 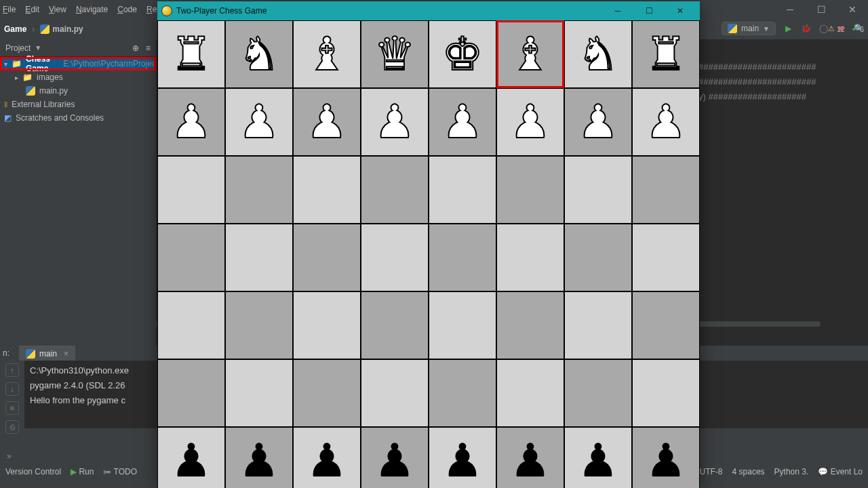 What do you see at coordinates (327, 54) in the screenshot?
I see `piece-wB: ♝` at bounding box center [327, 54].